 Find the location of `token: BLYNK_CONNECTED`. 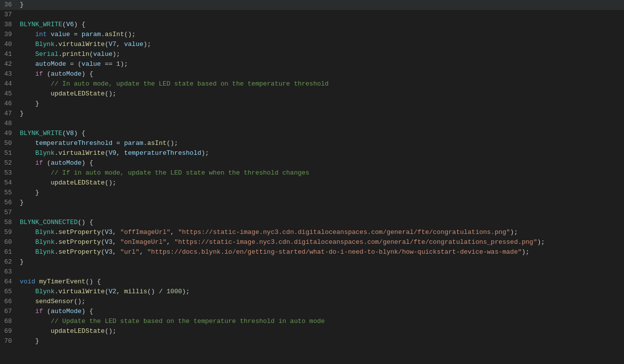

token: BLYNK_CONNECTED is located at coordinates (48, 223).